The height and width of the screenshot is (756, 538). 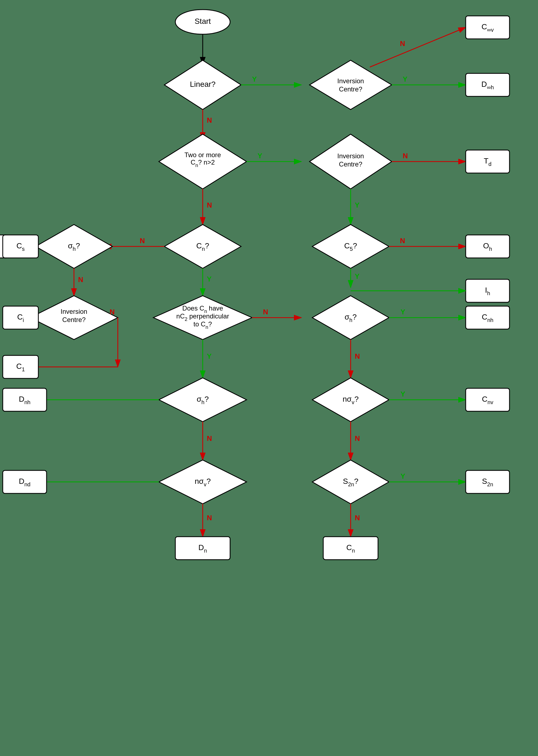 I want to click on inversion1-label2: Centre?, so click(x=350, y=89).